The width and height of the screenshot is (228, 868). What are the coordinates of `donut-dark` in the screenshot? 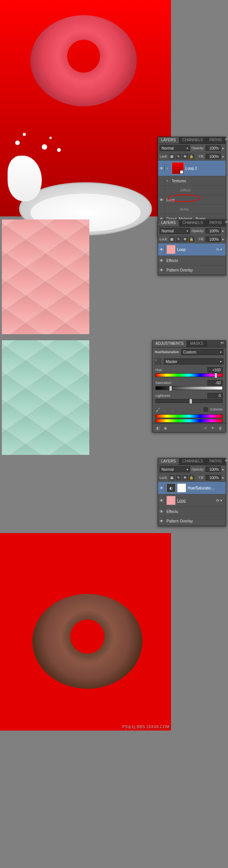 It's located at (87, 641).